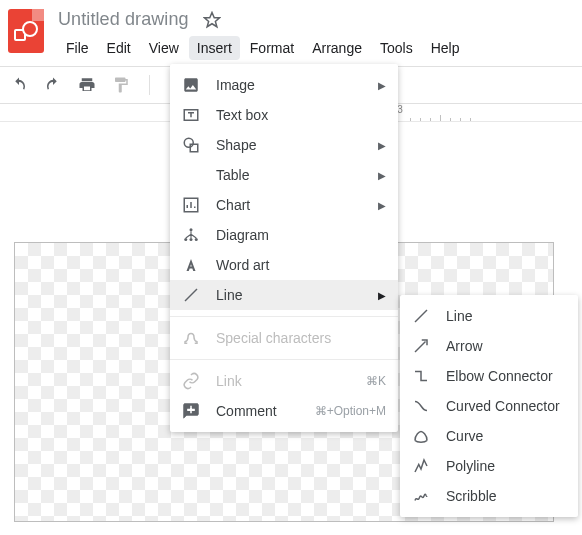 This screenshot has height=535, width=582. What do you see at coordinates (284, 338) in the screenshot?
I see `insert-special-chars: Special characters` at bounding box center [284, 338].